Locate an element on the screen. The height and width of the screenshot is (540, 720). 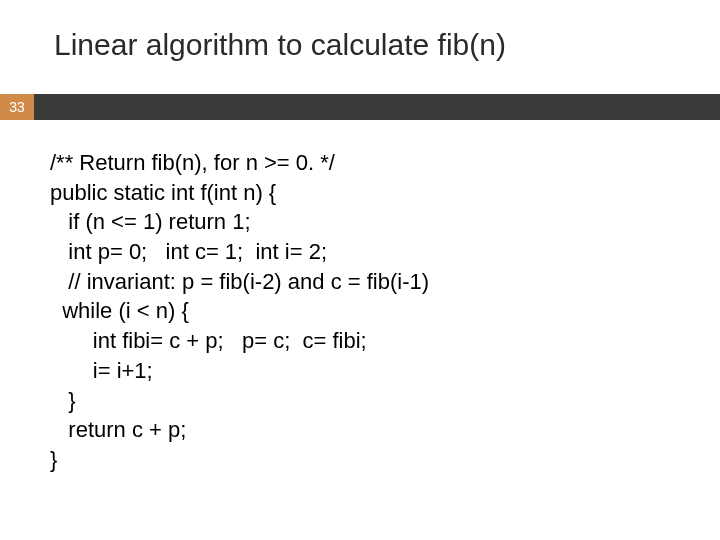
code-line: if (n <= 1) return 1; is located at coordinates (150, 222).